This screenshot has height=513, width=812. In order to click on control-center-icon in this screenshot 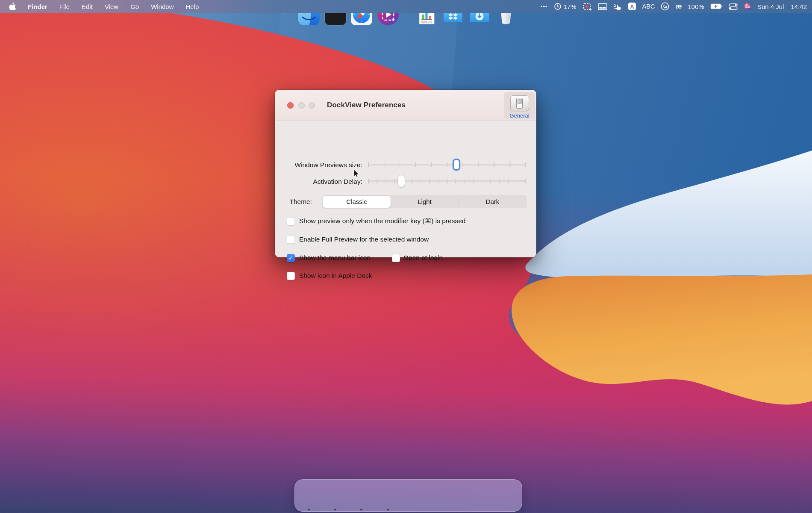, I will do `click(733, 7)`.